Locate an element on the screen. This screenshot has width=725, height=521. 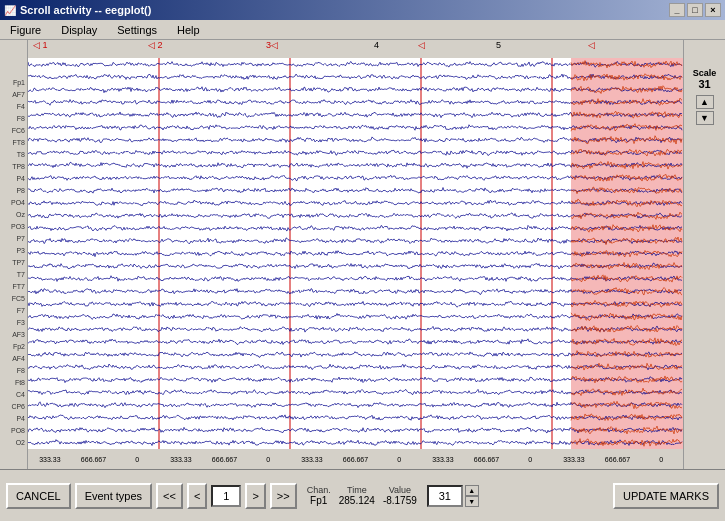
time-value: 285.124 is located at coordinates (357, 500).